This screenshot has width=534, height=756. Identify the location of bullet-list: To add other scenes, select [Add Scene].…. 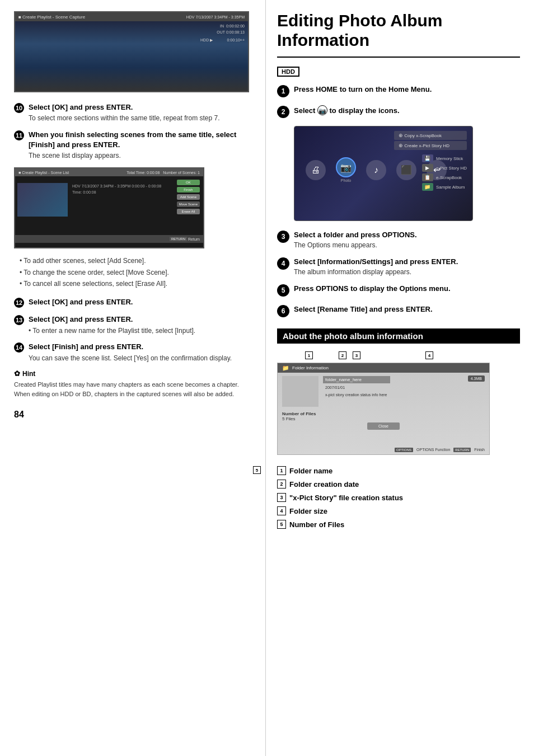
(137, 272).